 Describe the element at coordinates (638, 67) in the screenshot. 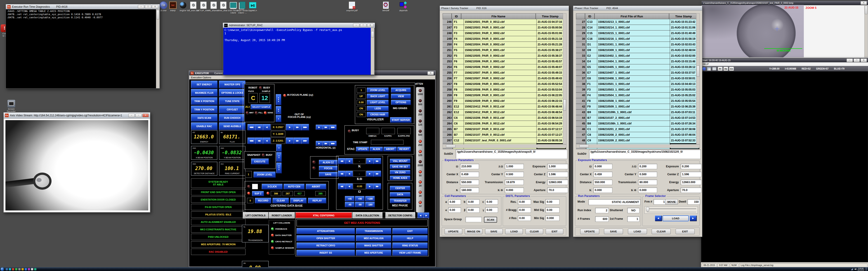

I see `table-row: 35E51508210405_1_0001.cbf21-AUG-15 03:26…` at that location.